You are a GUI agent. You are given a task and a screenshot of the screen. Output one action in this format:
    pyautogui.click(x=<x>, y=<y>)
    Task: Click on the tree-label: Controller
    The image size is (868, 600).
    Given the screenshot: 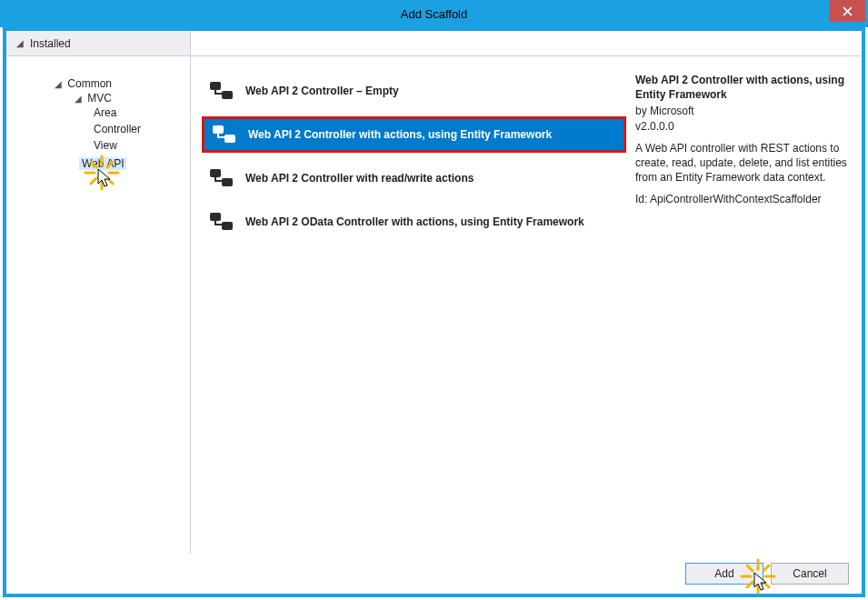 What is the action you would take?
    pyautogui.click(x=117, y=129)
    